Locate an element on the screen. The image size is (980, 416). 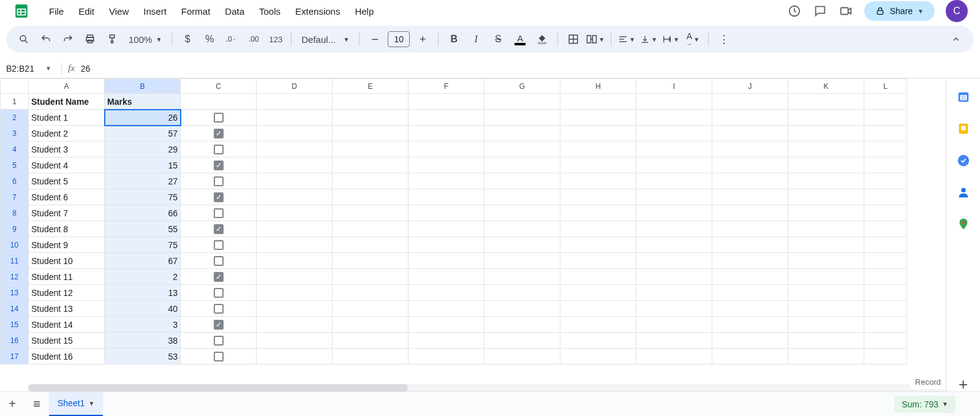
cell: Student 3 is located at coordinates (67, 149).